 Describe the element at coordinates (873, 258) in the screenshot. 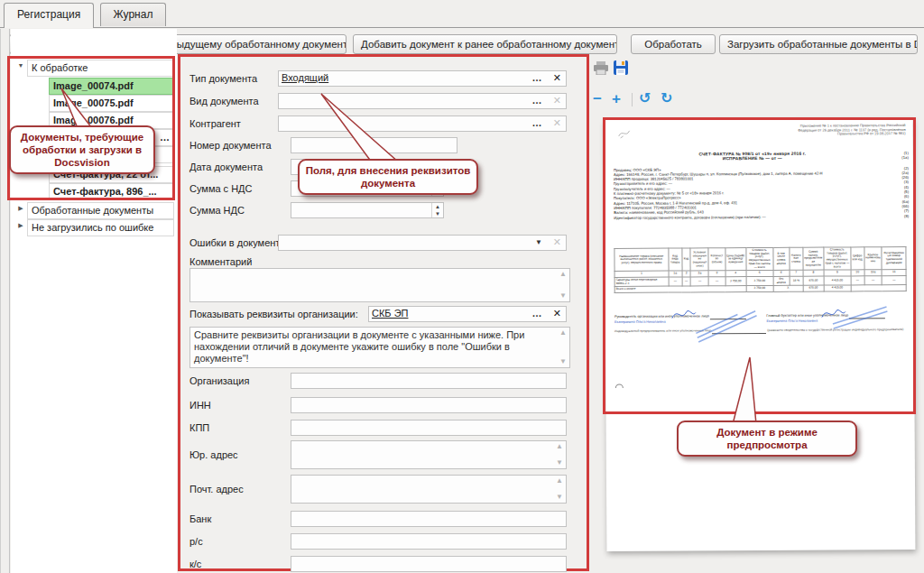

I see `invoice-cell: Краткое наименование` at that location.